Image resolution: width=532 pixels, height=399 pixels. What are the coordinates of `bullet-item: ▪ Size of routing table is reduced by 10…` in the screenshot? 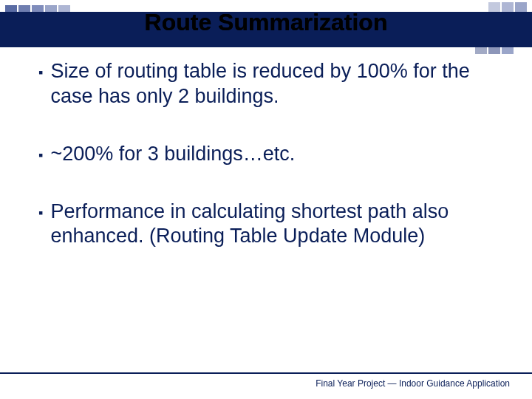 It's located at (270, 84).